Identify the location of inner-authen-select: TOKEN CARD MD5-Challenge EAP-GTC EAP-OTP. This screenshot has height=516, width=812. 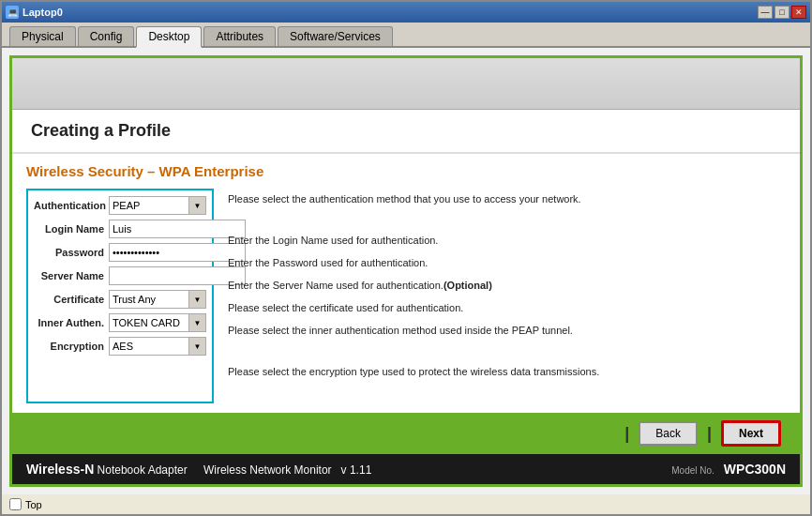
(158, 323).